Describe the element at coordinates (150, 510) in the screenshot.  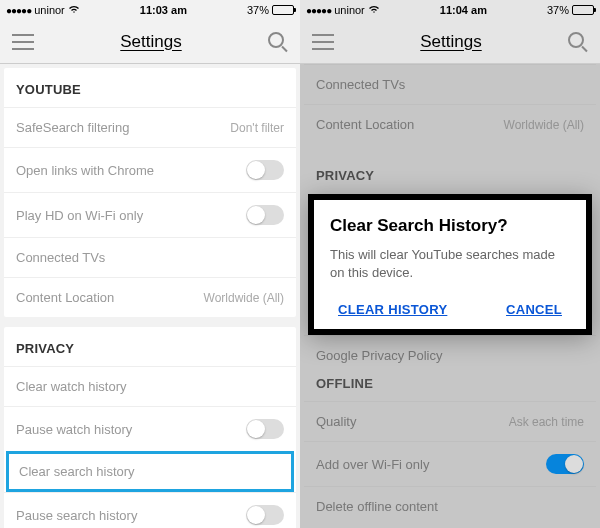
I see `row-pause-search-history: Pause search history` at that location.